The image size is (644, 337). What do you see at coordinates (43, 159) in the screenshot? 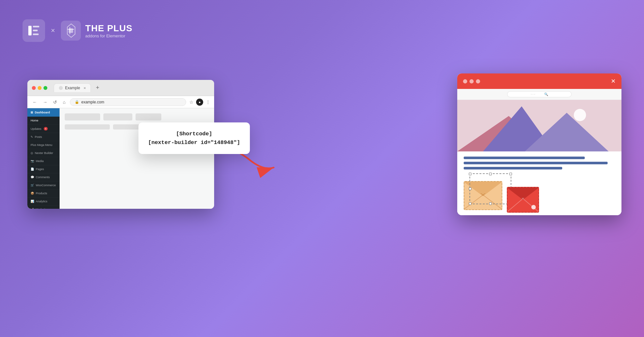
I see `wp-admin-sidebar: ⊞ Dashboard Home Updates 4 ✎ Posts Plus …` at bounding box center [43, 159].